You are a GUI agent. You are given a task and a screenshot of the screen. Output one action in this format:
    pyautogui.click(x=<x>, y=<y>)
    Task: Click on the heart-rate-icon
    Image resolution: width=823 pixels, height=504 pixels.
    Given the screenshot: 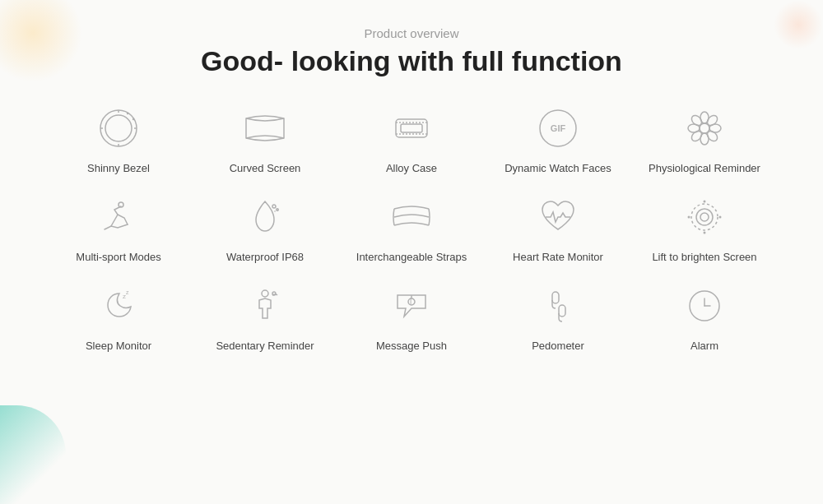 What is the action you would take?
    pyautogui.click(x=558, y=217)
    